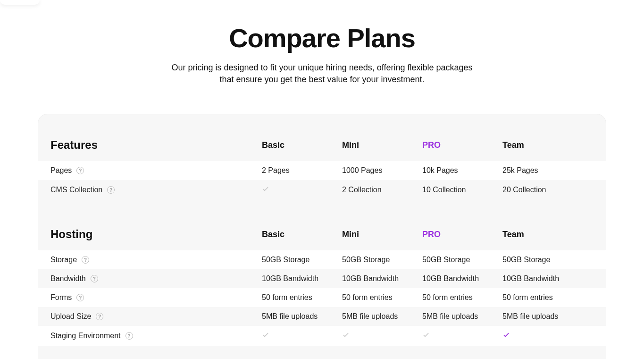 This screenshot has width=644, height=359. Describe the element at coordinates (153, 234) in the screenshot. I see `section-title: Hosting` at that location.